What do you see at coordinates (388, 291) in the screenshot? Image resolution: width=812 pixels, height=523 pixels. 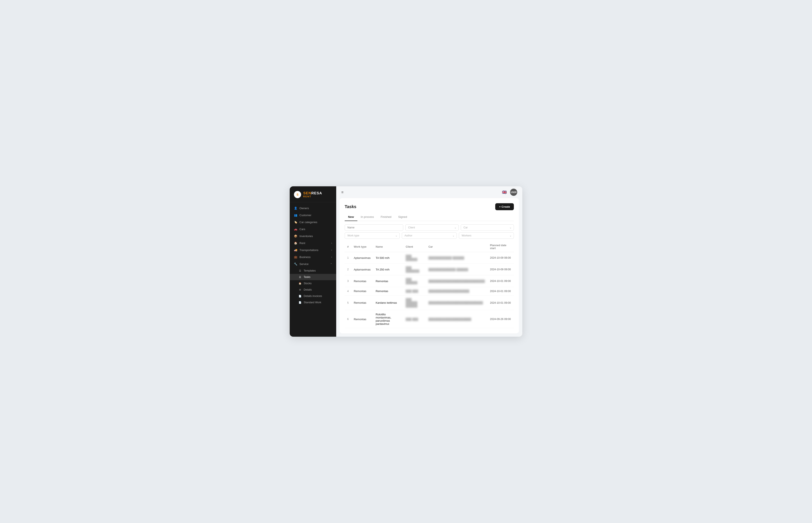 I see `cell-name: Remontas` at bounding box center [388, 291].